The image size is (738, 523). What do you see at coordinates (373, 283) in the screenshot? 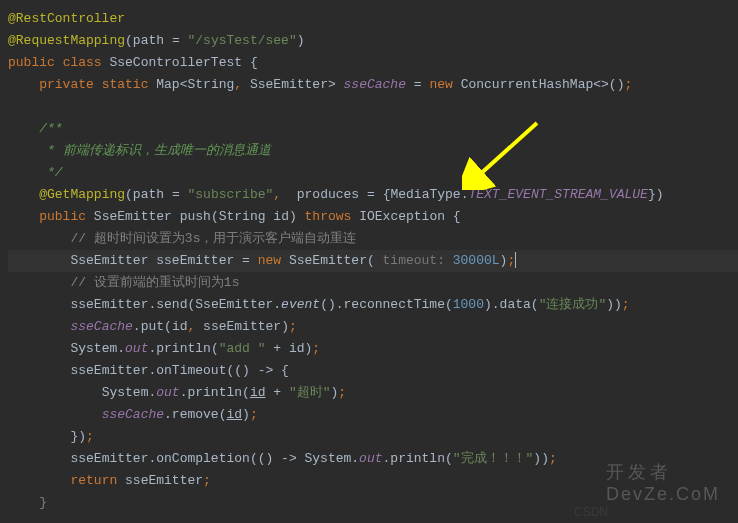
I see `code-line: // 设置前端的重试时间为1s` at bounding box center [373, 283].